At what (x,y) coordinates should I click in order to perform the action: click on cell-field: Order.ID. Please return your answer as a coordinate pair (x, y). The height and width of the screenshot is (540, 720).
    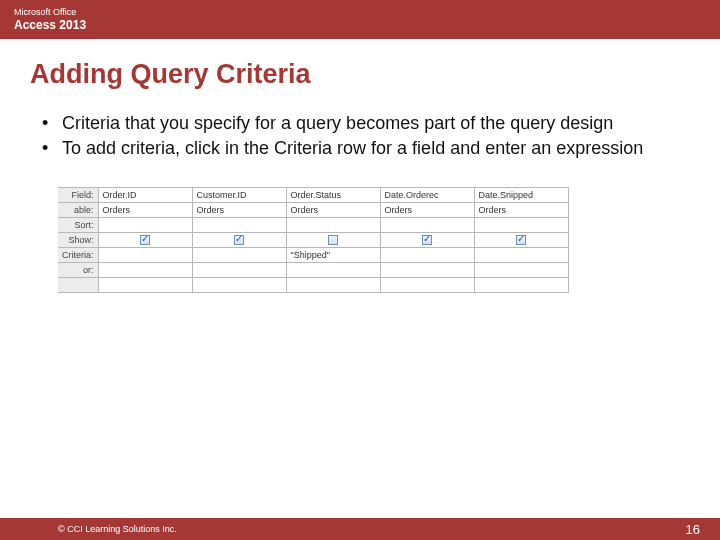
    Looking at the image, I should click on (145, 196).